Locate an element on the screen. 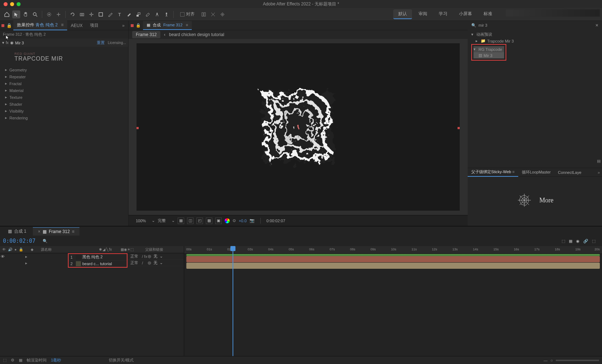 The image size is (602, 364). tab-connectlayer: ConnectLaye is located at coordinates (570, 172).